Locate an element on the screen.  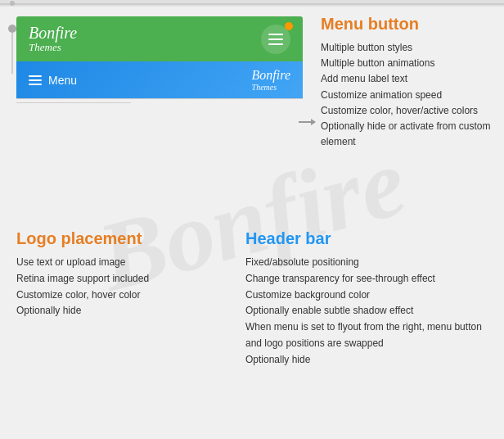
vertical-indicator is located at coordinates (12, 49).